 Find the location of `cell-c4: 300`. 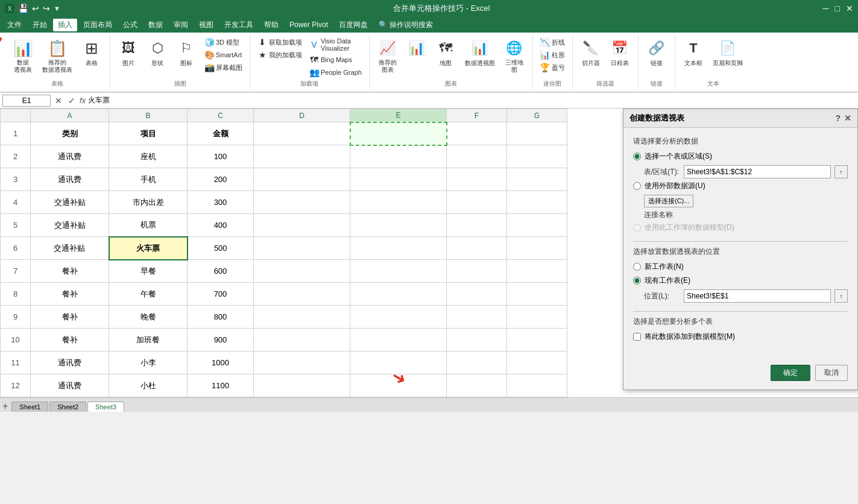

cell-c4: 300 is located at coordinates (221, 203).